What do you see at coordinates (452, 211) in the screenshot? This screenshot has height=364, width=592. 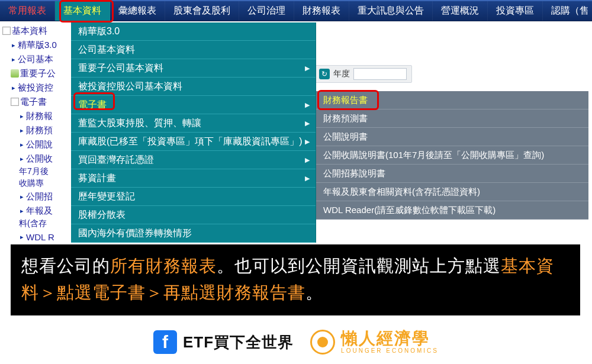 I see `menu2-item: WDL Reader(請至威鋒數位軟體下載區下載)` at bounding box center [452, 211].